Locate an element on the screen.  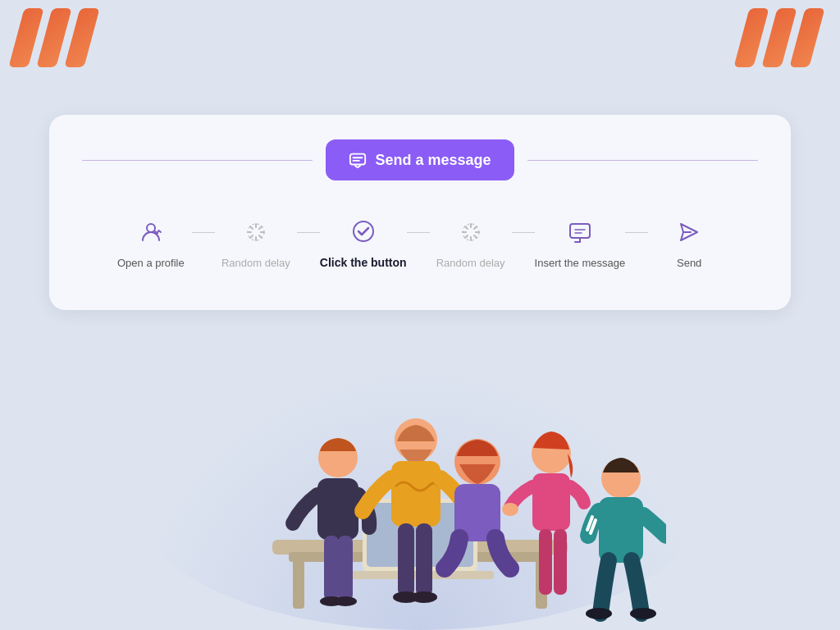
step-label-random-delay-1: Random delay is located at coordinates (256, 262).